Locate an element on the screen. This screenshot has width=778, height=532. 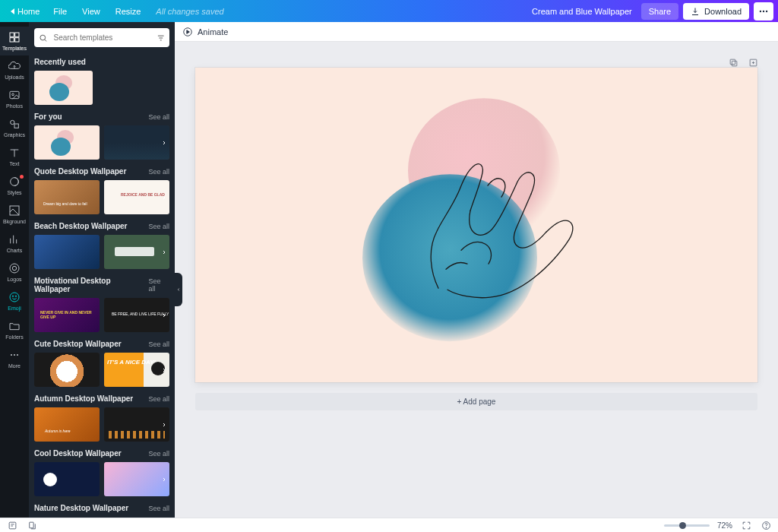
rail-uploads: Uploads is located at coordinates (14, 70).